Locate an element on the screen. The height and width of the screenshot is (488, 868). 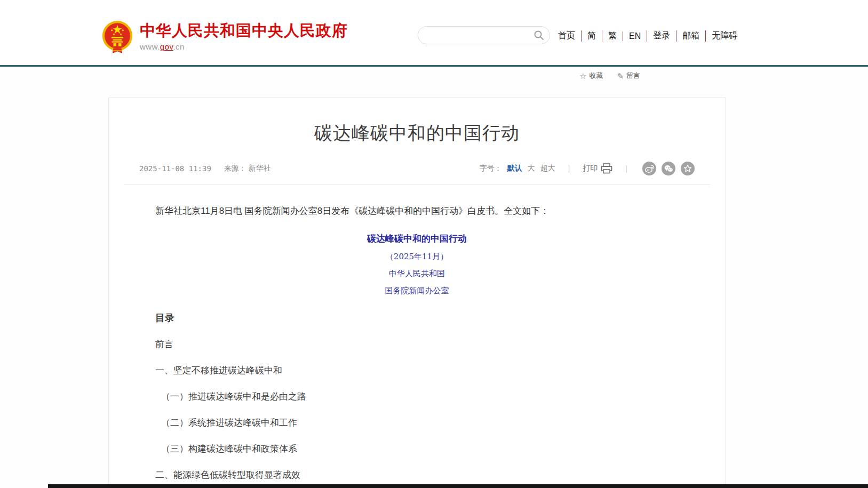
favorite-label: 收藏 is located at coordinates (596, 76).